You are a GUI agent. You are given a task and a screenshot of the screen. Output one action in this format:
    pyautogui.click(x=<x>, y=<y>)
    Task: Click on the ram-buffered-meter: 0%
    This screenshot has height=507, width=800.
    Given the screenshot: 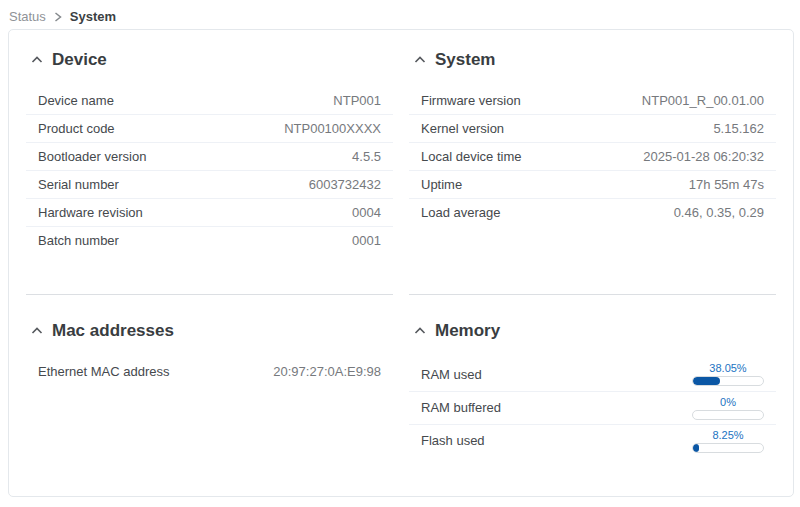 What is the action you would take?
    pyautogui.click(x=728, y=408)
    